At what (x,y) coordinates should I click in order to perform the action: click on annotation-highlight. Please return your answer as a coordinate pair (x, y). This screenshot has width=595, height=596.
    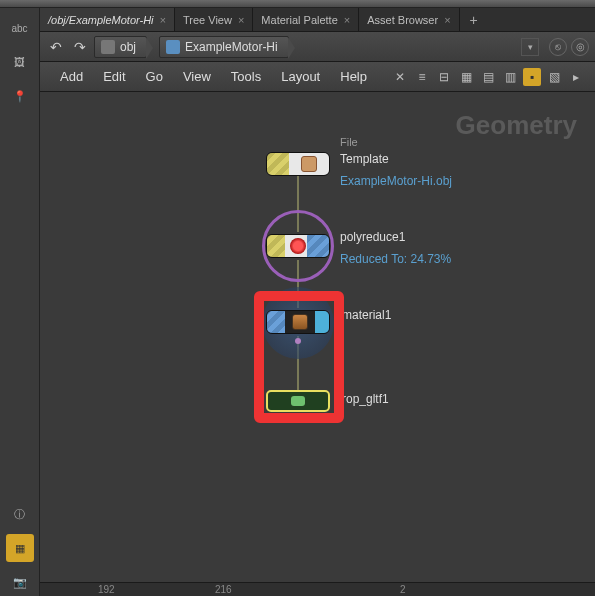
    Looking at the image, I should click on (299, 357).